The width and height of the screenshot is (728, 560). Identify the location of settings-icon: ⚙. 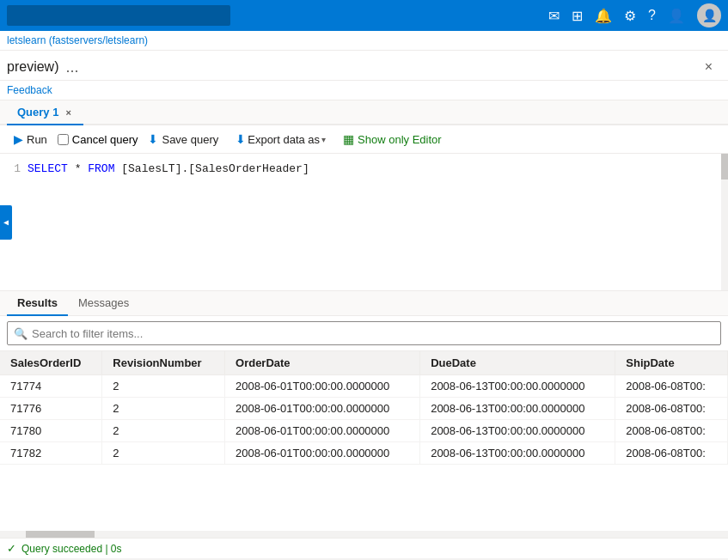
(630, 15).